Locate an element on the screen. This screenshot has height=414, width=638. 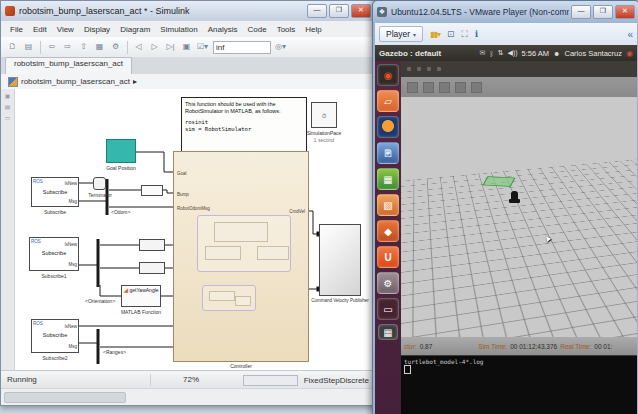
subscribe2-block: ROS Subscribe IsNew Msg is located at coordinates (55, 336).